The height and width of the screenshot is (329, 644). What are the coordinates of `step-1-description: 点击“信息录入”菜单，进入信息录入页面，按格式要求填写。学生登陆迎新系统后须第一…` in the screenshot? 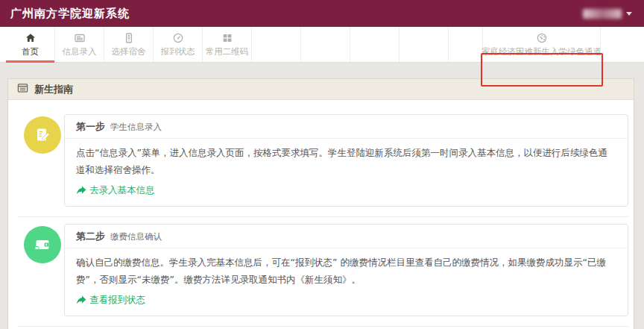 It's located at (346, 161).